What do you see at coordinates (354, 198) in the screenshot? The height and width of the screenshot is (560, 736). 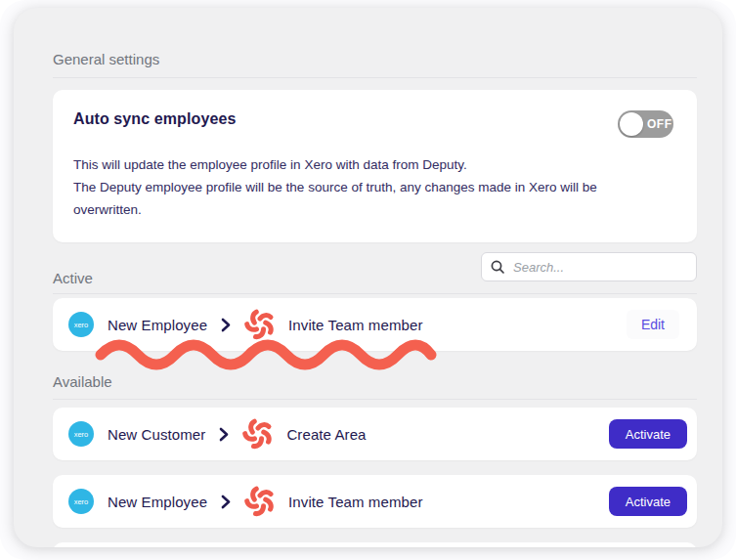 I see `description-line-2: The Deputy employee profile will be the …` at bounding box center [354, 198].